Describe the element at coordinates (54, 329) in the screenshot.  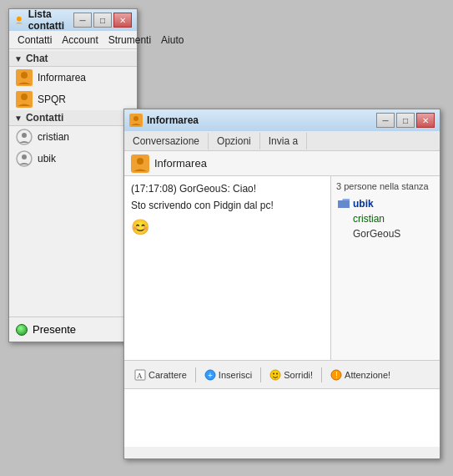
I see `status-label: Presente` at that location.